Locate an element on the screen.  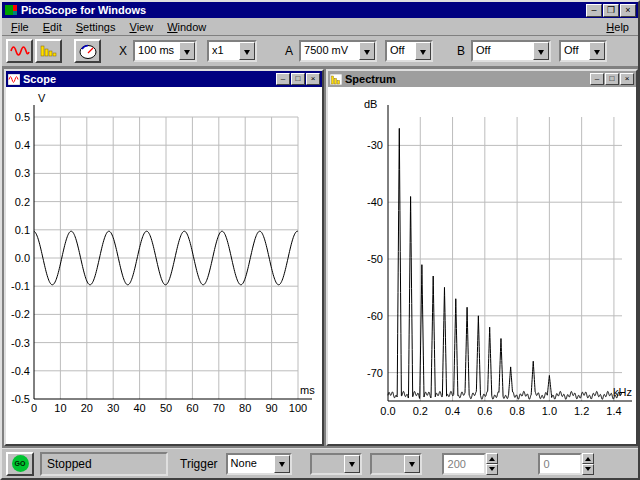
spectrum-close-button: × is located at coordinates (627, 79).